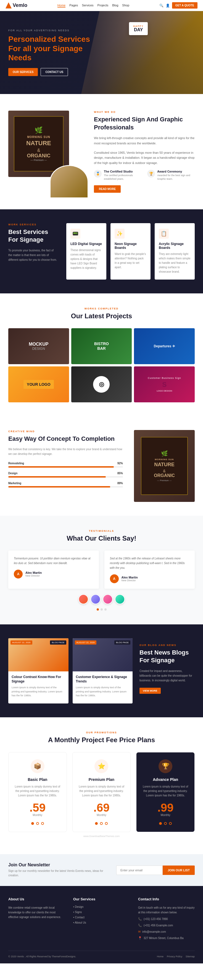 The height and width of the screenshot is (980, 203). Describe the element at coordinates (102, 836) in the screenshot. I see `watermark: www.DownloadNewThemes.com` at that location.